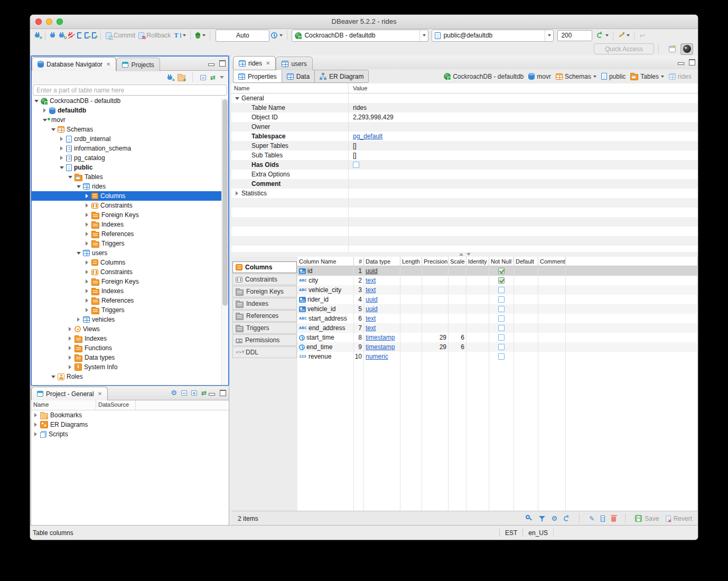  I want to click on column-header-datasource: DataSource, so click(116, 405).